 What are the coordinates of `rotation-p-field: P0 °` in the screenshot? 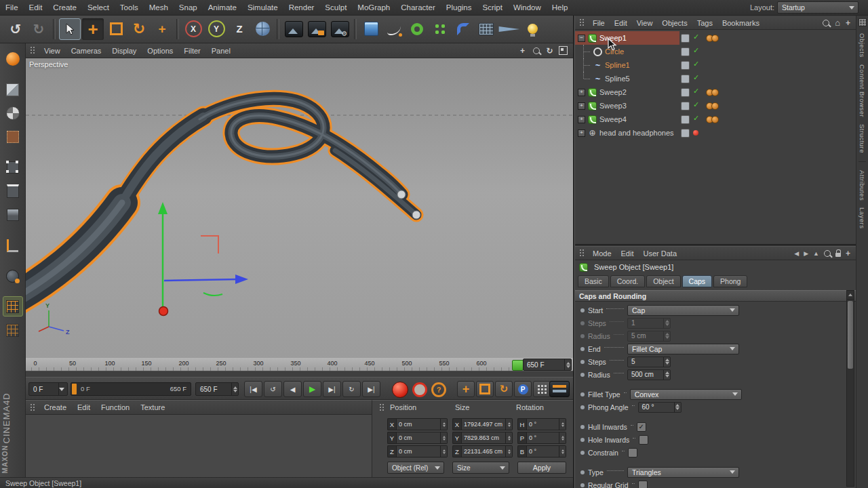 It's located at (542, 438).